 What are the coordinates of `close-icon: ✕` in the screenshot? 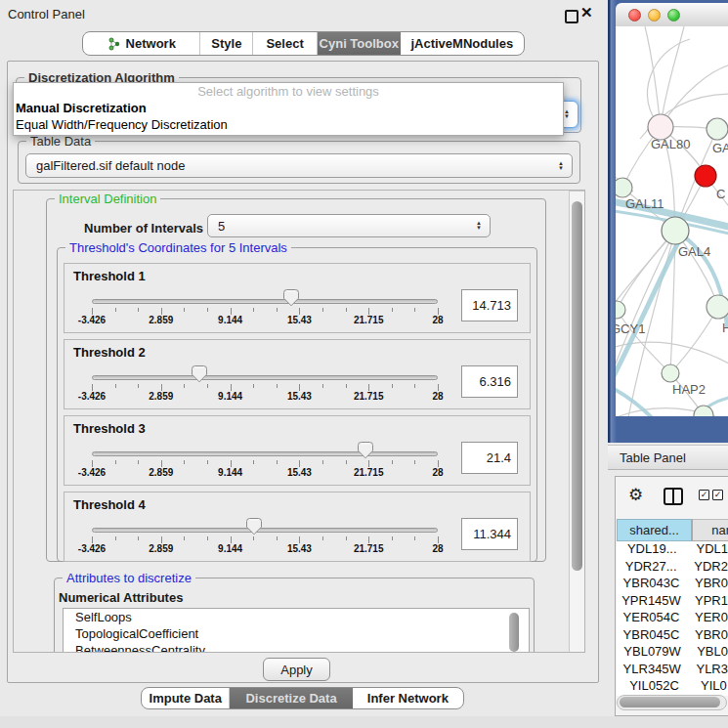 It's located at (586, 13).